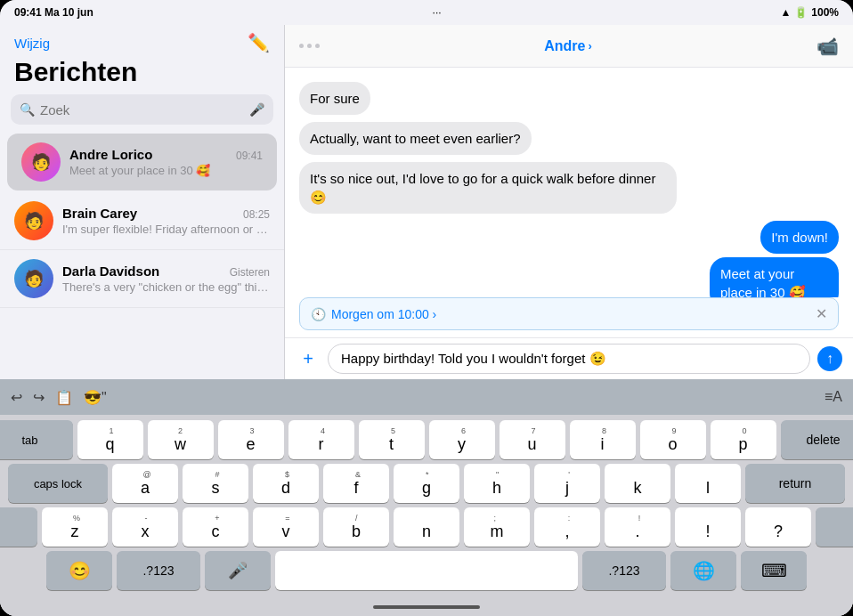  What do you see at coordinates (356, 483) in the screenshot?
I see `key-f: &f` at bounding box center [356, 483].